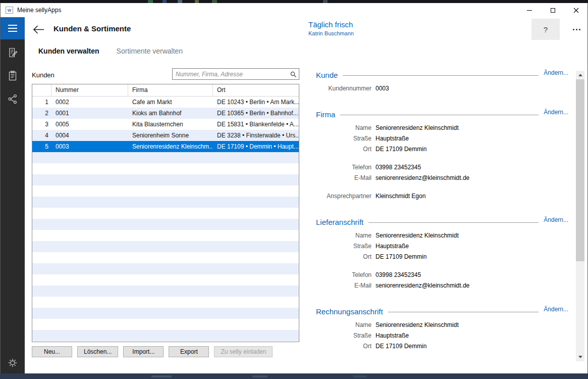 Image resolution: width=588 pixels, height=379 pixels. What do you see at coordinates (576, 29) in the screenshot?
I see `more-options-button` at bounding box center [576, 29].